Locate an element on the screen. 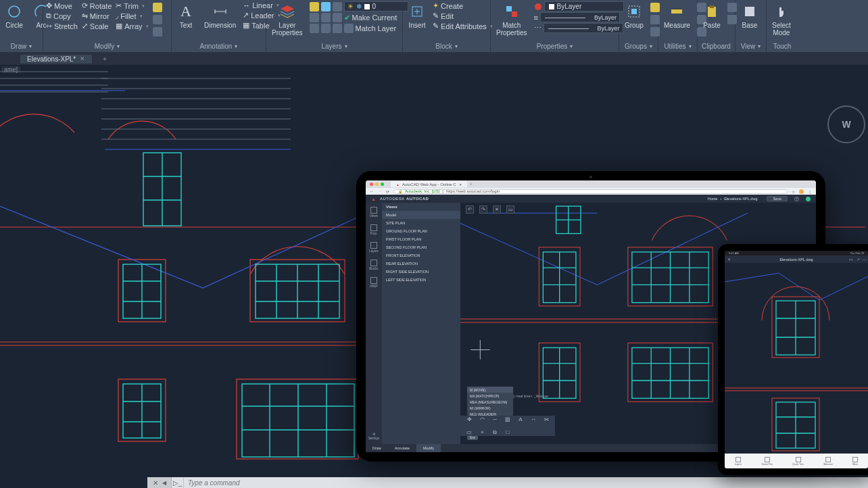  view-model: Model is located at coordinates (421, 215).